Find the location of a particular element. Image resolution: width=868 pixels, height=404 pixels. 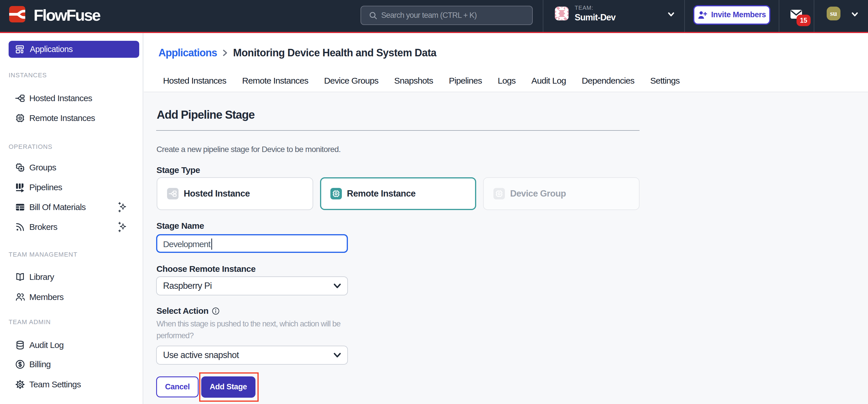

bill-of-materials-icon is located at coordinates (20, 207).